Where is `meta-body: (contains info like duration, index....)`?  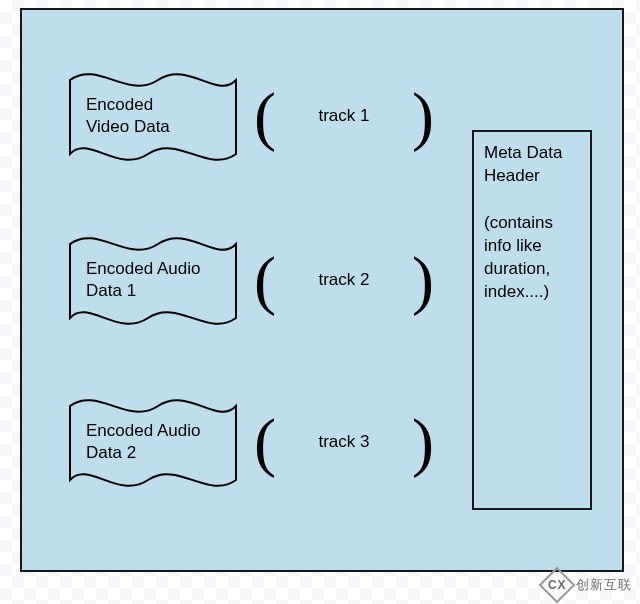 meta-body: (contains info like duration, index....) is located at coordinates (532, 258).